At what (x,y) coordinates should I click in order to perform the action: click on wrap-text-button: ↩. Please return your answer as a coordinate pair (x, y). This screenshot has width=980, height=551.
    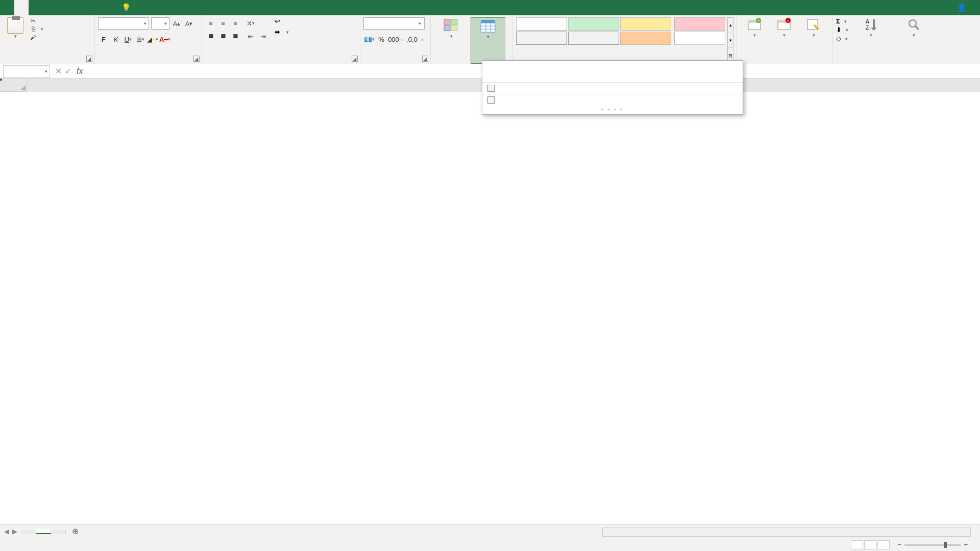
    Looking at the image, I should click on (282, 21).